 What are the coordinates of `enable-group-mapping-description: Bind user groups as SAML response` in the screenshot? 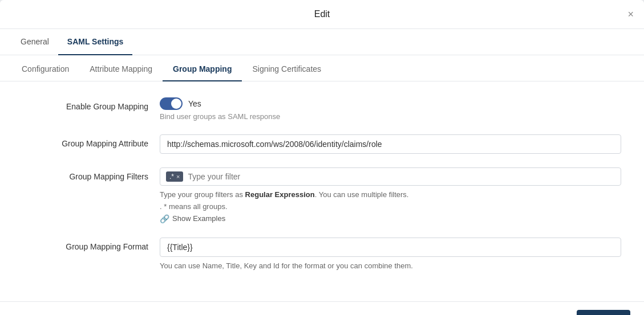 It's located at (390, 116).